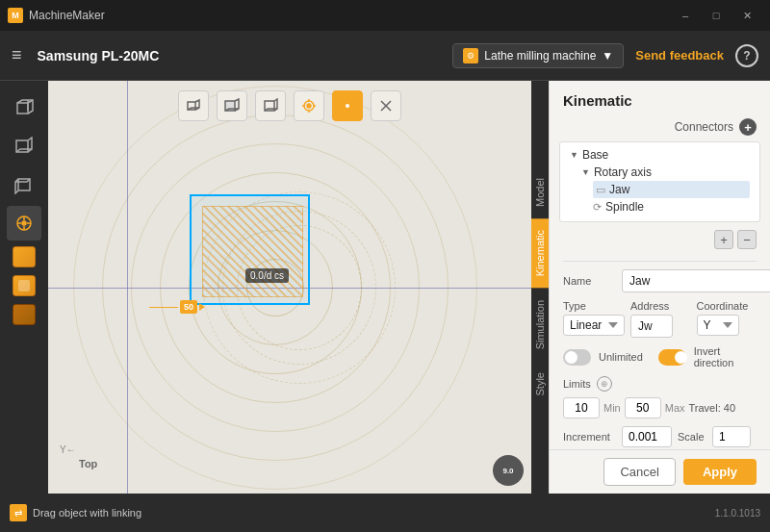 Image resolution: width=770 pixels, height=532 pixels. What do you see at coordinates (672, 207) in the screenshot?
I see `tree-item-spindle: ⟳ Spindle` at bounding box center [672, 207].